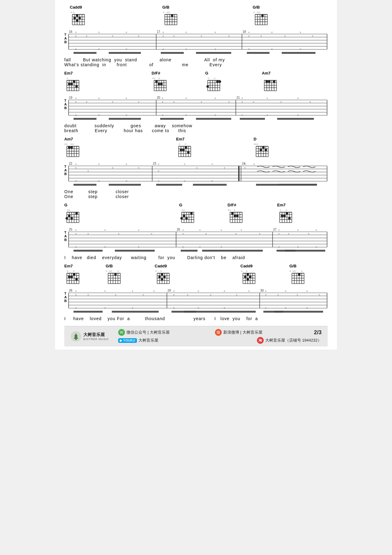 The width and height of the screenshot is (392, 555). What do you see at coordinates (71, 164) in the screenshot?
I see `svg-text: 22` at bounding box center [71, 164].